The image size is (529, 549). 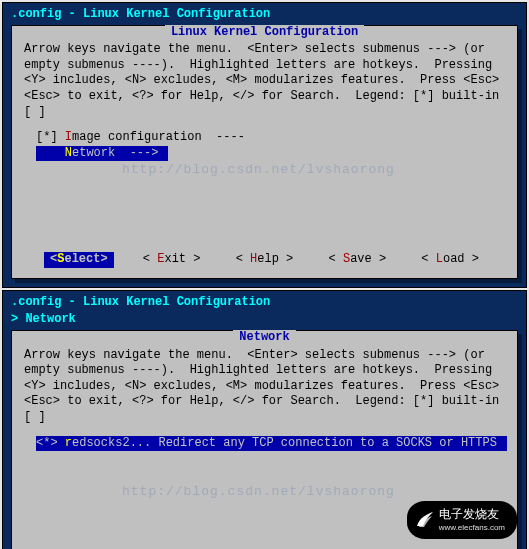 I want to click on breadcrumb: > Network, so click(x=264, y=321).